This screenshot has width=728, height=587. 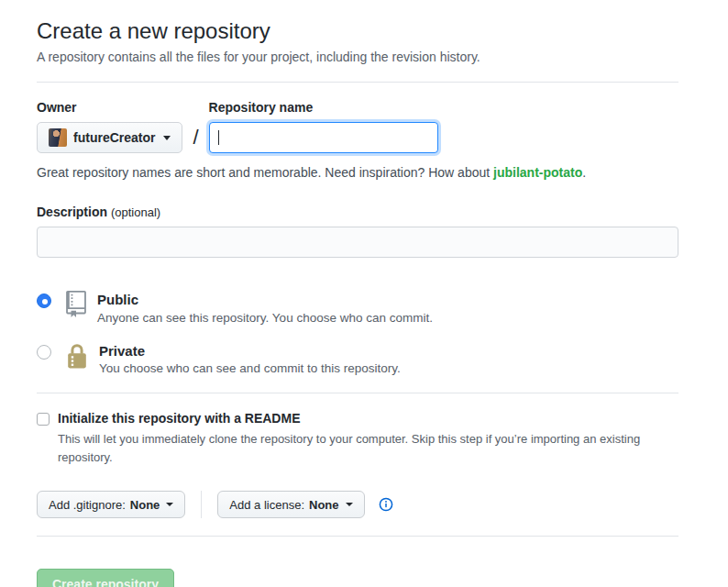 What do you see at coordinates (386, 504) in the screenshot?
I see `info-icon` at bounding box center [386, 504].